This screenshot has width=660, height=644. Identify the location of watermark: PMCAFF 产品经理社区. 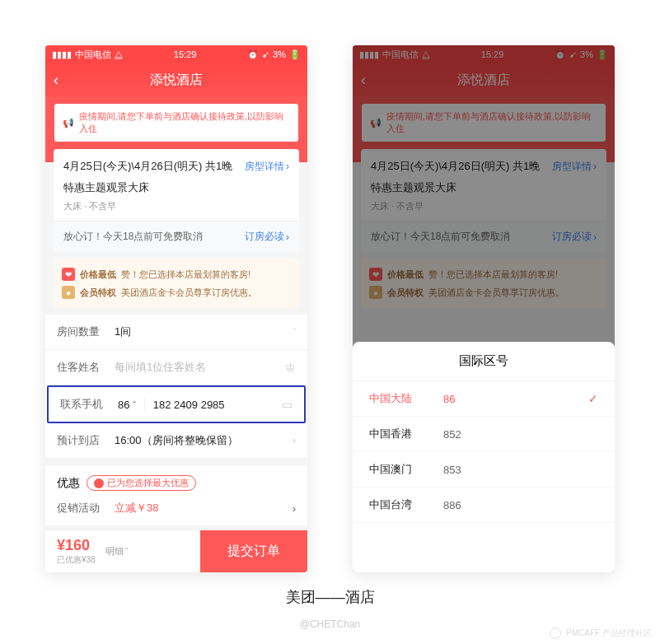
(601, 633).